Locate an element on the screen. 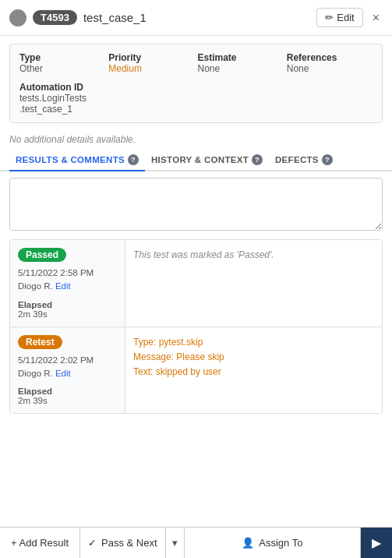 Image resolution: width=392 pixels, height=558 pixels. check-icon: ✓ is located at coordinates (92, 542).